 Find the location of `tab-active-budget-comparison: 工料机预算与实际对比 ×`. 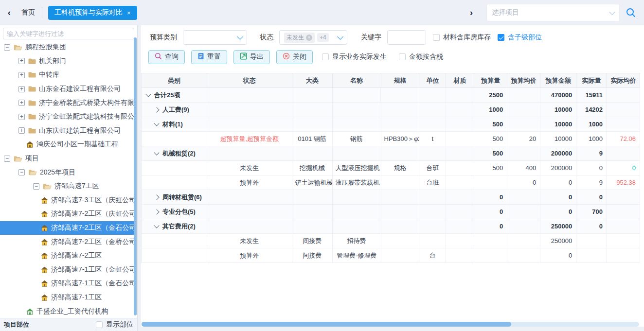

tab-active-budget-comparison: 工料机预算与实际对比 × is located at coordinates (92, 13).